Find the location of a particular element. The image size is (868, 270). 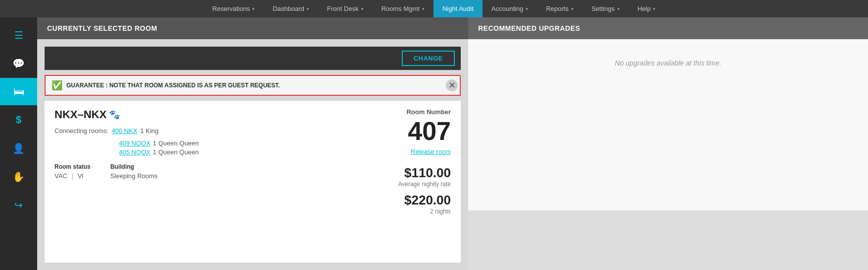

change-button: CHANGE is located at coordinates (428, 59).